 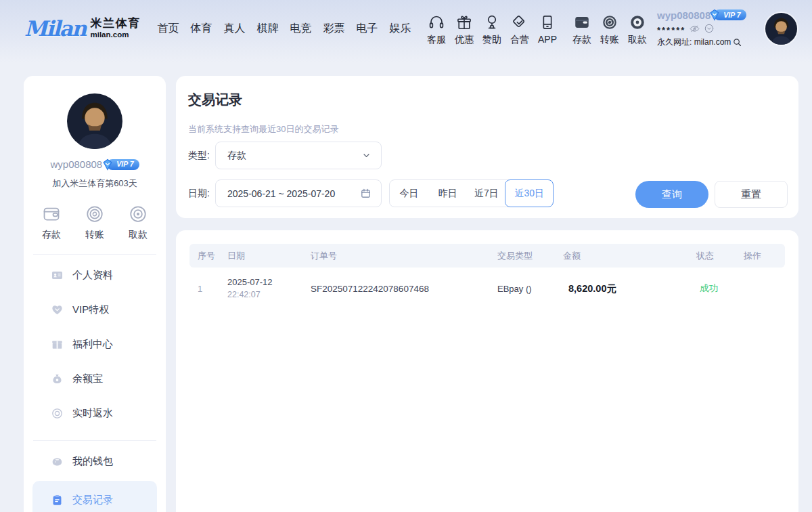 What do you see at coordinates (199, 156) in the screenshot?
I see `type-label: 类型:` at bounding box center [199, 156].